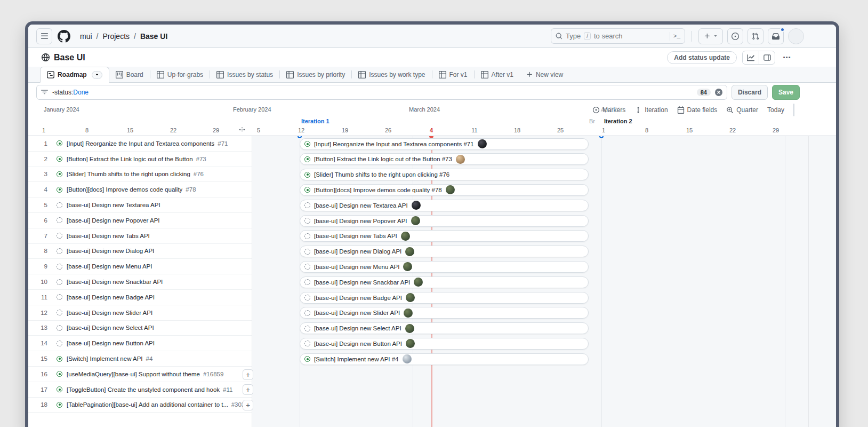 The width and height of the screenshot is (868, 427). Describe the element at coordinates (444, 313) in the screenshot. I see `roadmap-bar: [base-ui] Design new Slider API` at that location.